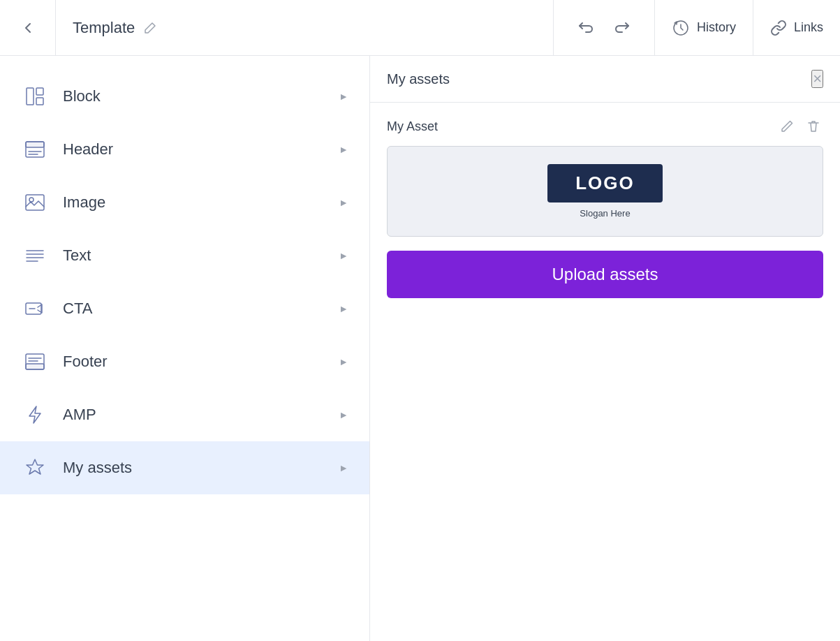  Describe the element at coordinates (716, 28) in the screenshot. I see `history-label: History` at that location.